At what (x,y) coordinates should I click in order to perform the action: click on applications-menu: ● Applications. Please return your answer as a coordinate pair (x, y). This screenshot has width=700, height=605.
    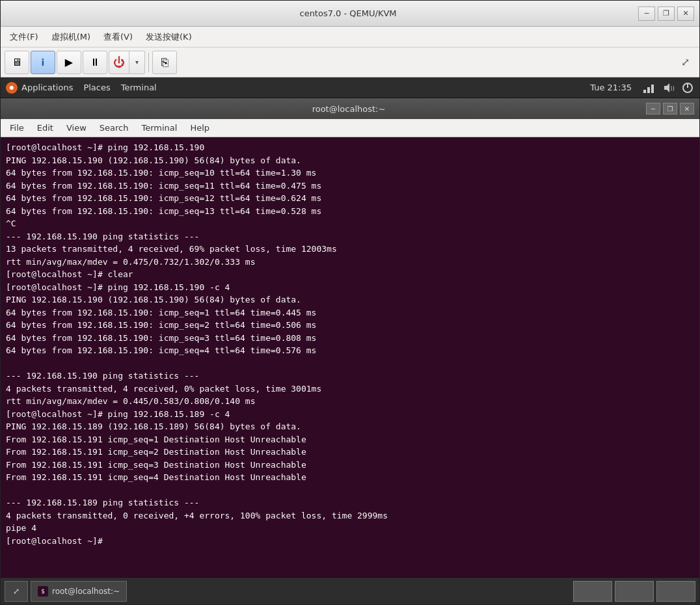
    Looking at the image, I should click on (39, 88).